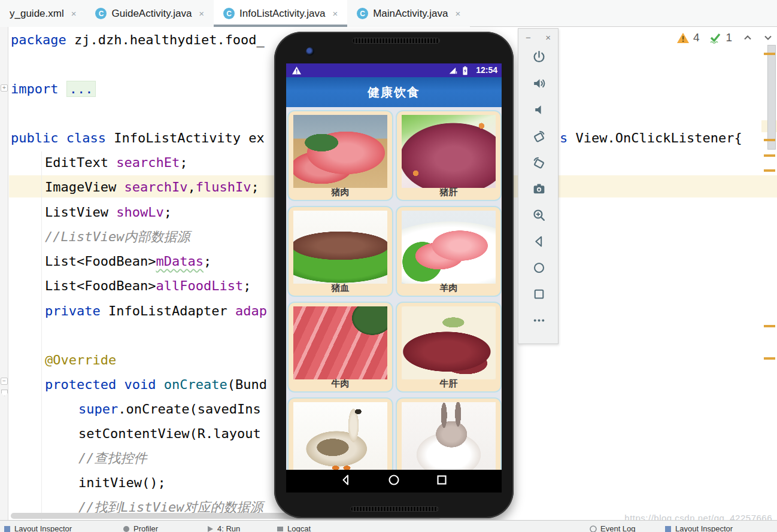  I want to click on code-token: zj.dzh.healthydiet.food_, so click(169, 39).